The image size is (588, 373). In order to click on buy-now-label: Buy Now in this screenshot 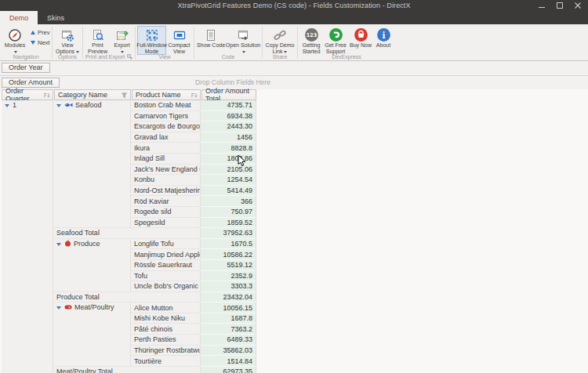, I will do `click(361, 45)`.